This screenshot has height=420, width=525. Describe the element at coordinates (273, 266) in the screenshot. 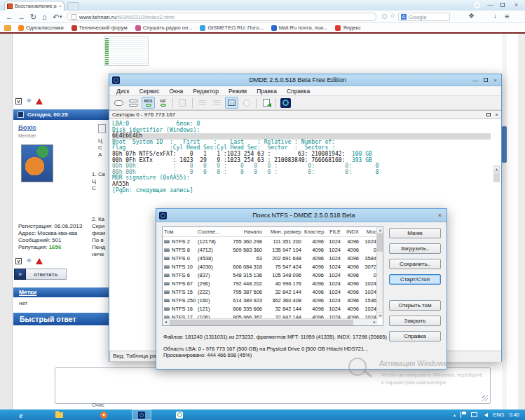

I see `table-row: NTFS 10(4030)606 084 31875 547 424409610…` at that location.